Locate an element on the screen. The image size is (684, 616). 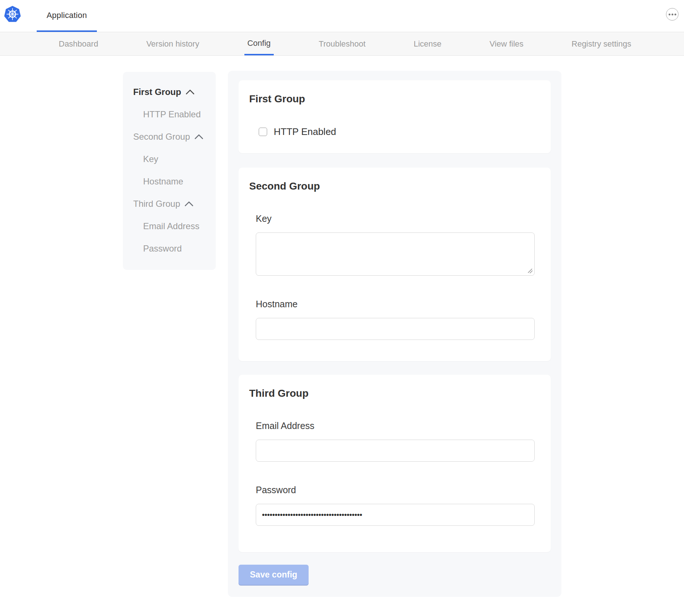
tab-version-history: Version history is located at coordinates (173, 44).